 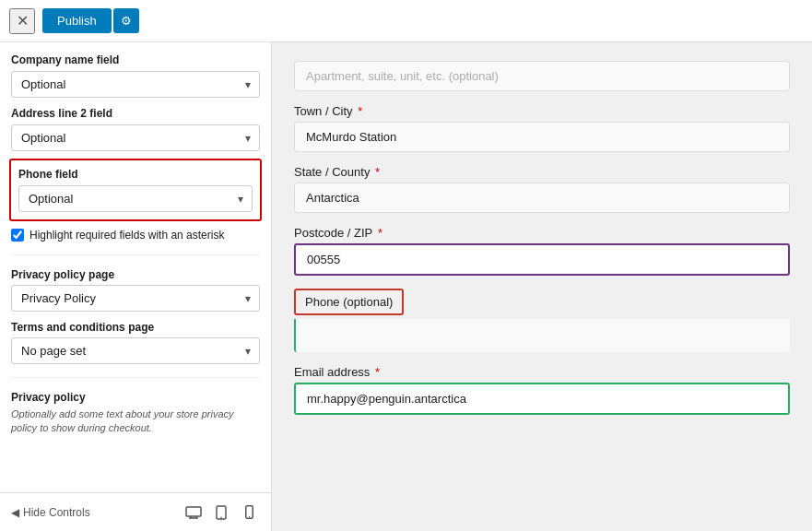 I want to click on hide-controls-button: ◀ Hide Controls, so click(x=51, y=513).